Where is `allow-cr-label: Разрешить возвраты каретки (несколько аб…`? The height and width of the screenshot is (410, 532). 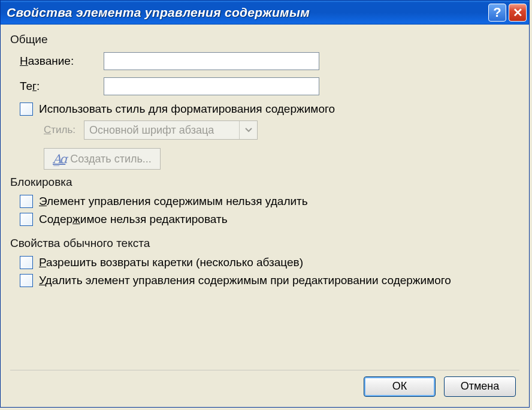 allow-cr-label: Разрешить возвраты каретки (несколько аб… is located at coordinates (171, 263).